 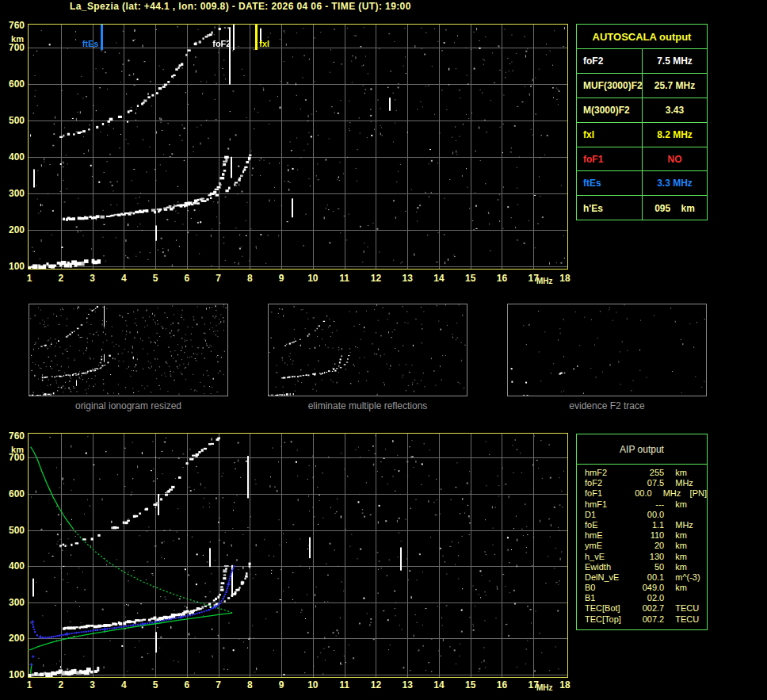 What do you see at coordinates (651, 525) in the screenshot?
I see `aip-row-value: 1.1` at bounding box center [651, 525].